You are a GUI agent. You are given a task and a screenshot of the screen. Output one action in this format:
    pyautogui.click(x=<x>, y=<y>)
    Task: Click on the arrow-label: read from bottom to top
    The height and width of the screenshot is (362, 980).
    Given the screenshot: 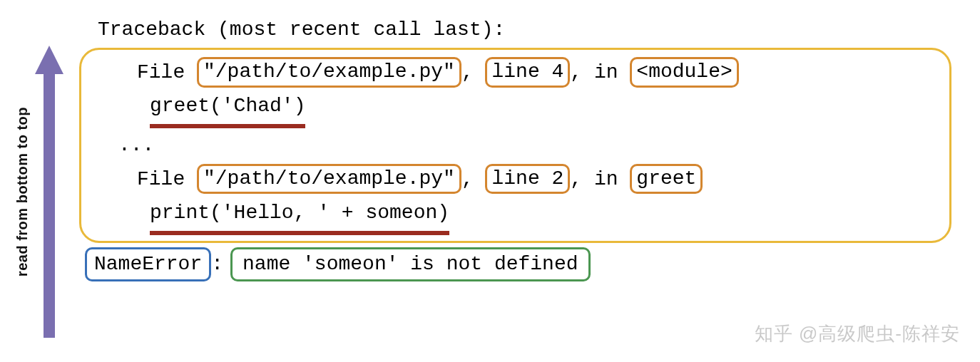 What is the action you would take?
    pyautogui.click(x=23, y=192)
    